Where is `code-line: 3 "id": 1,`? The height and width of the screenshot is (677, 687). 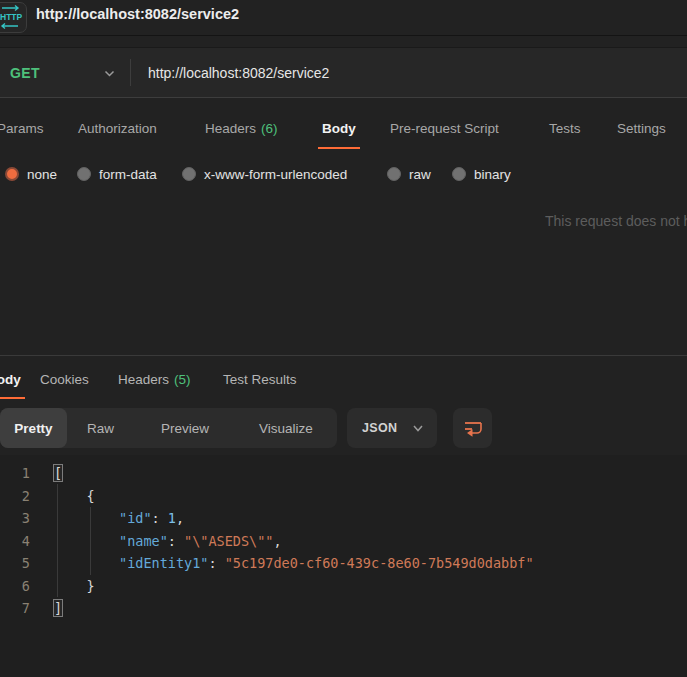
code-line: 3 "id": 1, is located at coordinates (344, 518).